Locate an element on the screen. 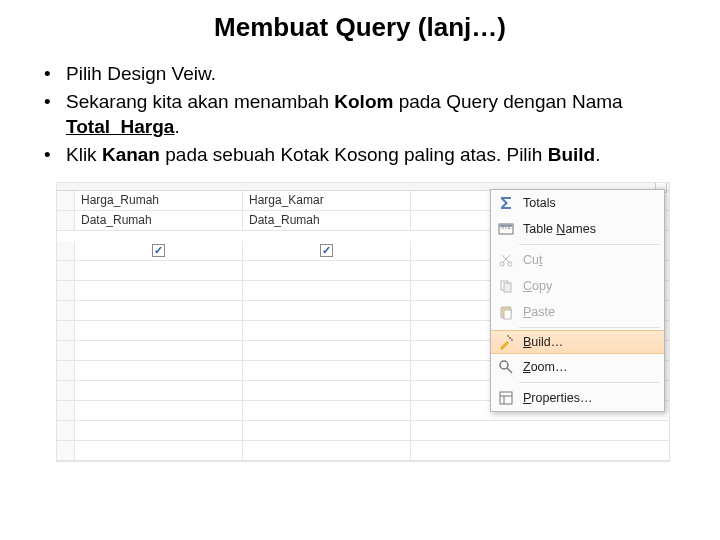 The image size is (720, 540). menu-paste: Paste is located at coordinates (578, 312).